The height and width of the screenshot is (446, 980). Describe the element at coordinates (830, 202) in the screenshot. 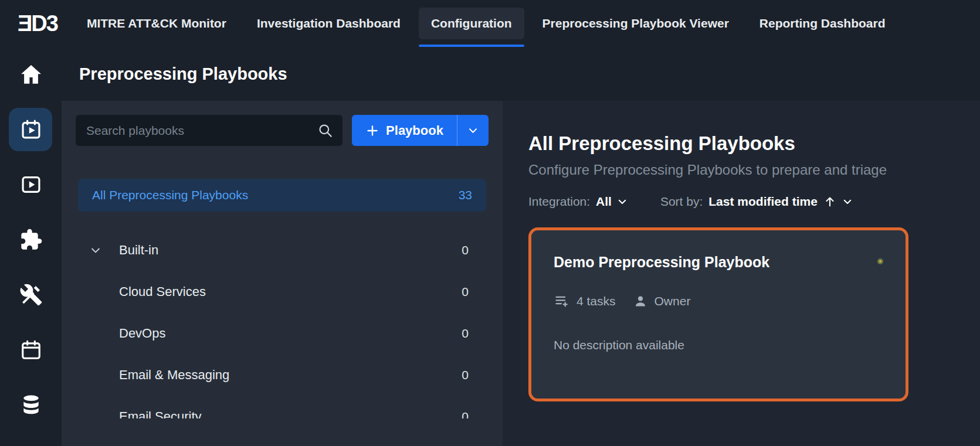

I see `arrow-up-icon` at that location.